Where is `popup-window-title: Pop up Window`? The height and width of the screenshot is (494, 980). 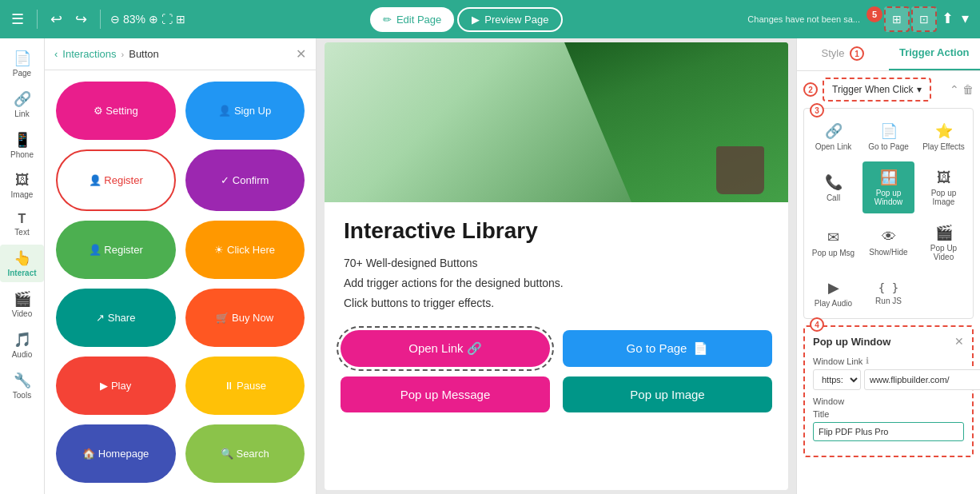
popup-window-title: Pop up Window is located at coordinates (852, 342).